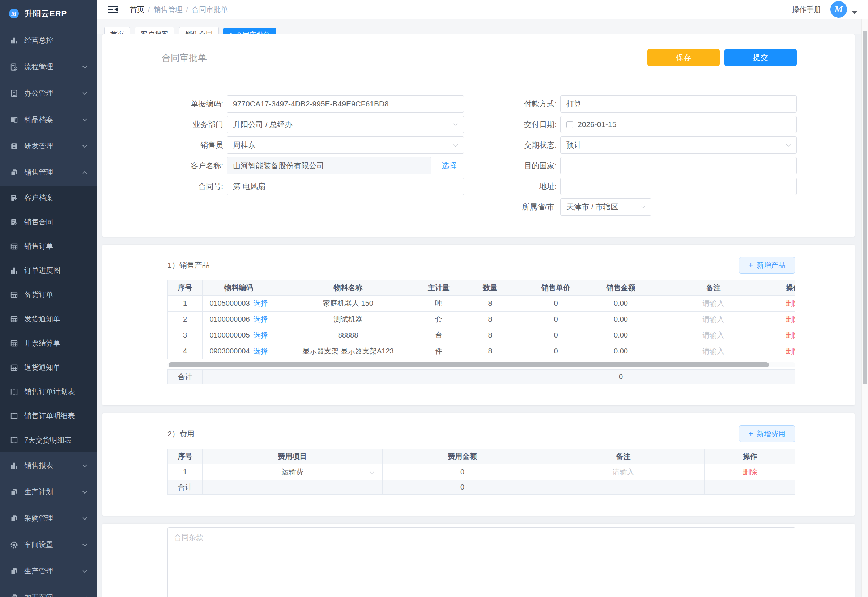 This screenshot has width=868, height=597. I want to click on field-value: 2026-01-15, so click(597, 124).